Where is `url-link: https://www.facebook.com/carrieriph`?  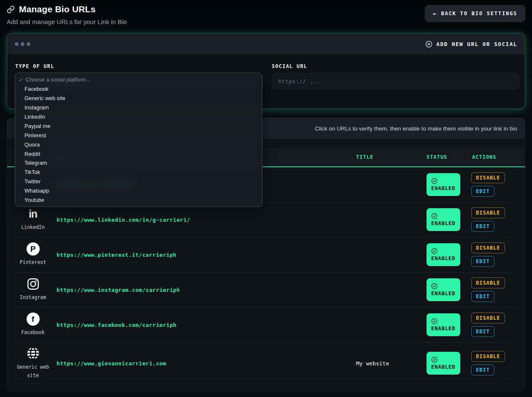
url-link: https://www.facebook.com/carrieriph is located at coordinates (116, 325).